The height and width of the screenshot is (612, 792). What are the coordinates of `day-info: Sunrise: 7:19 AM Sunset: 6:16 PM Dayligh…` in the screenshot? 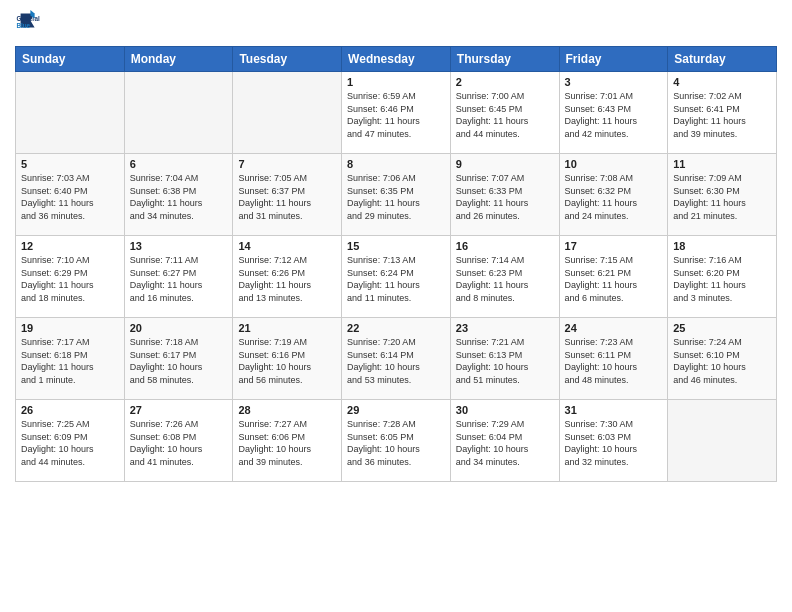 It's located at (287, 361).